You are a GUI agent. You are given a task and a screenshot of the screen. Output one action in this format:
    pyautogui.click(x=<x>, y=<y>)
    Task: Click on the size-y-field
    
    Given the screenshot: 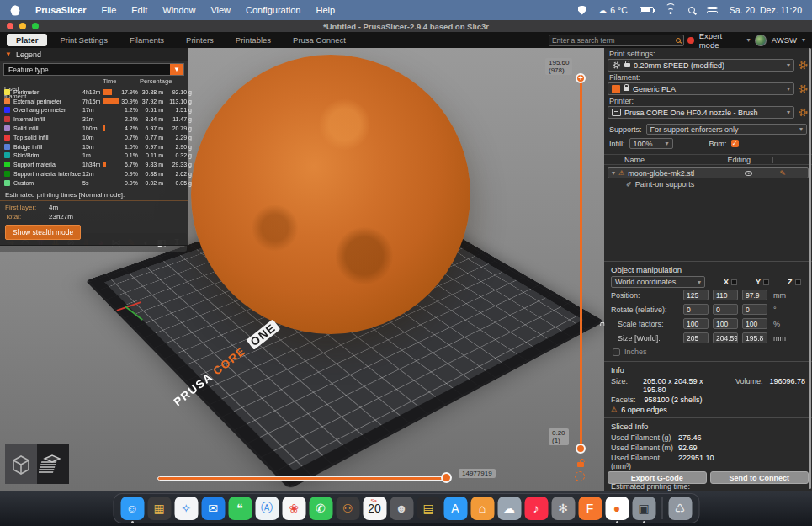 What is the action you would take?
    pyautogui.click(x=725, y=338)
    